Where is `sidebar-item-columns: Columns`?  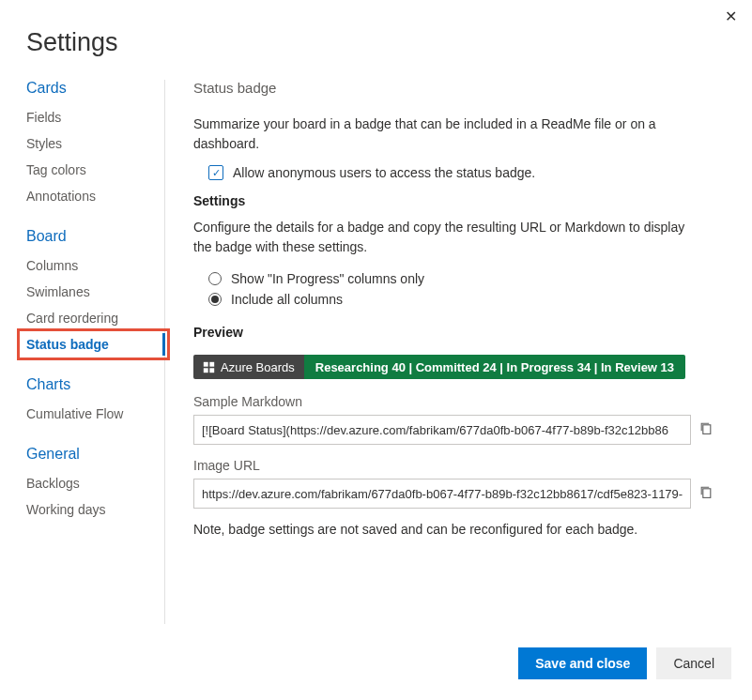 sidebar-item-columns: Columns is located at coordinates (96, 266).